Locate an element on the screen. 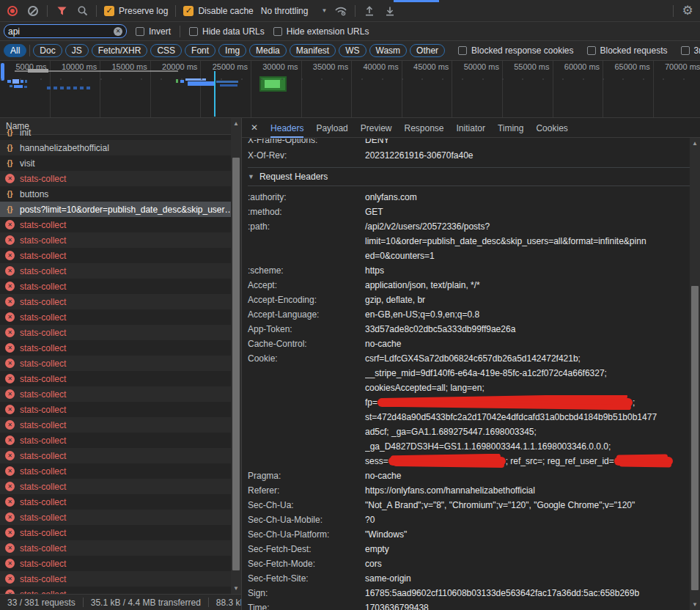 The width and height of the screenshot is (700, 610). record-button is located at coordinates (12, 11).